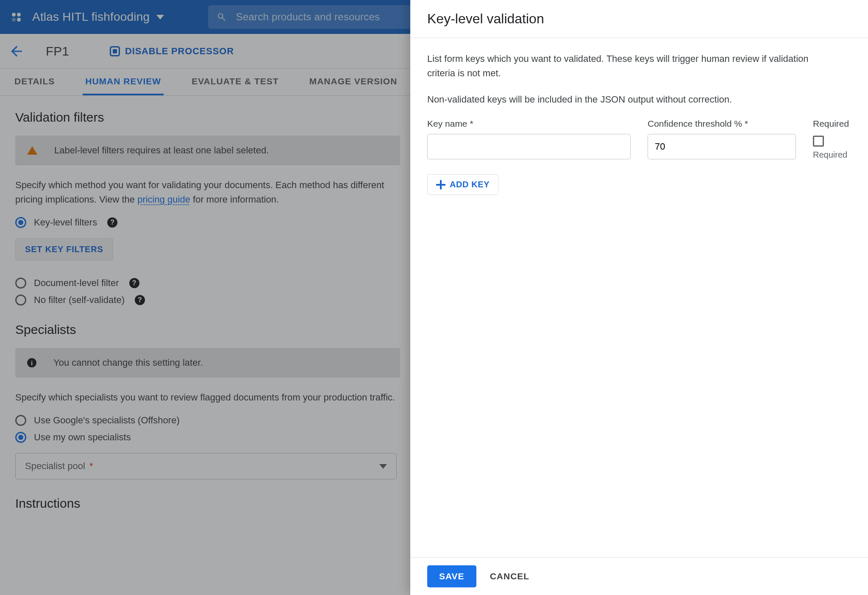  Describe the element at coordinates (722, 124) in the screenshot. I see `threshold-label: Confidence threshold % *` at that location.